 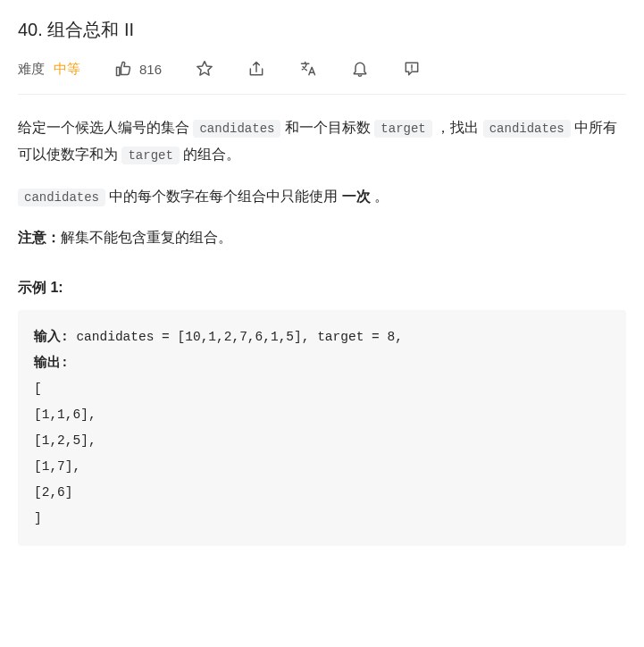 What do you see at coordinates (322, 288) in the screenshot?
I see `example-title: 示例 1:` at bounding box center [322, 288].